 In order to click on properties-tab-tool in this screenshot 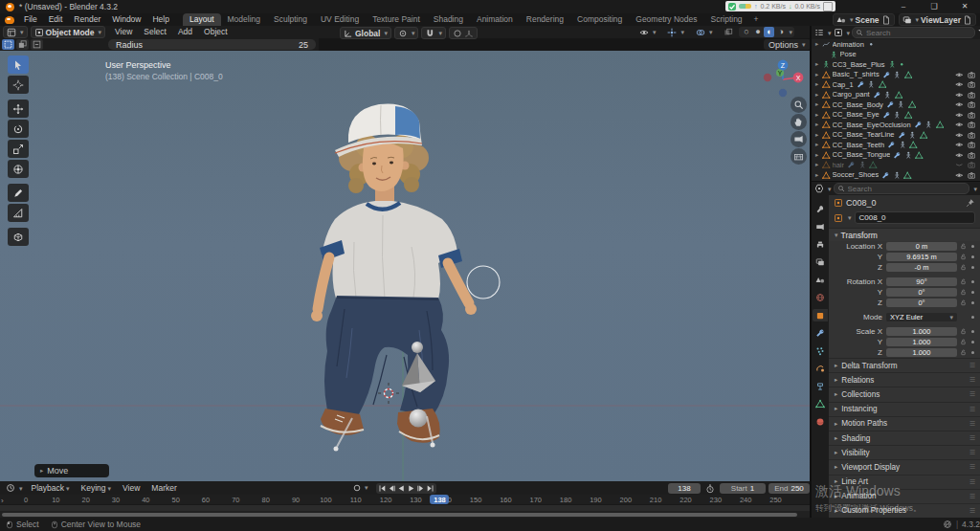, I will do `click(820, 209)`.